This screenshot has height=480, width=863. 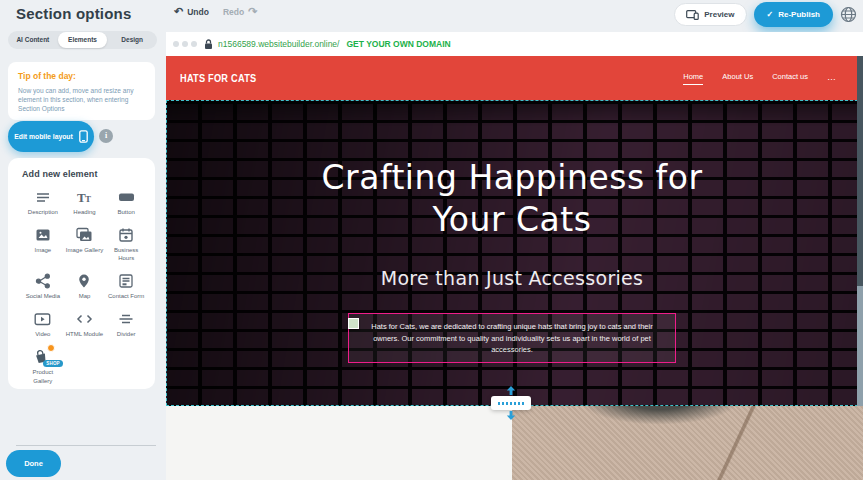 What do you see at coordinates (53, 364) in the screenshot?
I see `shop-badge: SHOP` at bounding box center [53, 364].